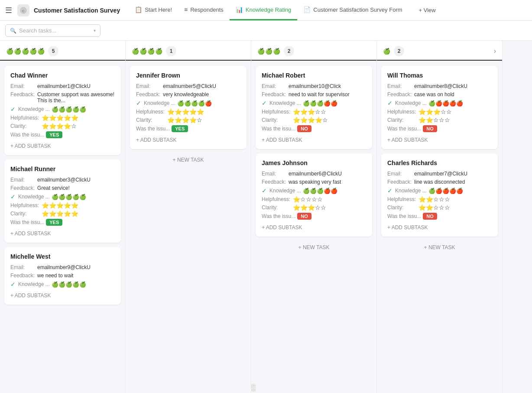 Image resolution: width=532 pixels, height=393 pixels. I want to click on hamburger-icon: ☰, so click(9, 10).